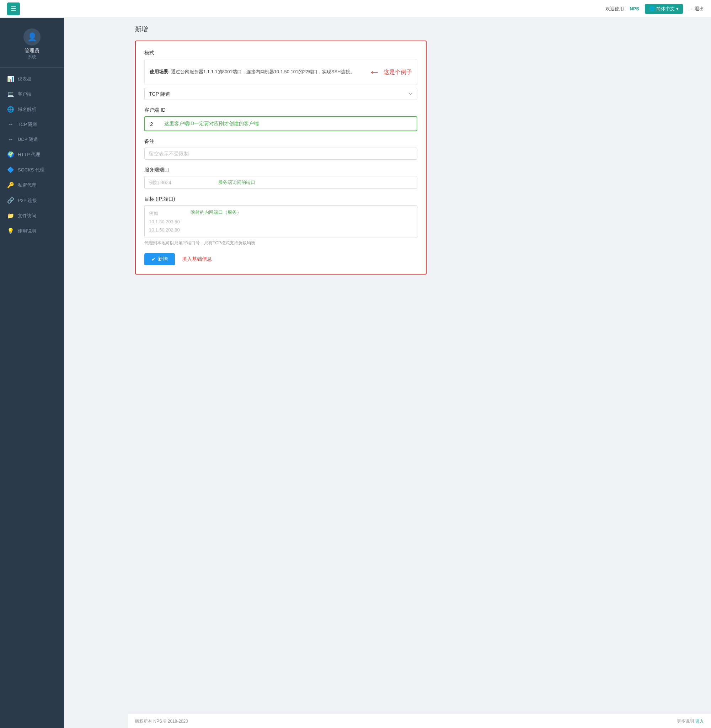 This screenshot has height=728, width=711. I want to click on sidebar-item-udp: ↔ UDP 隧道, so click(32, 139).